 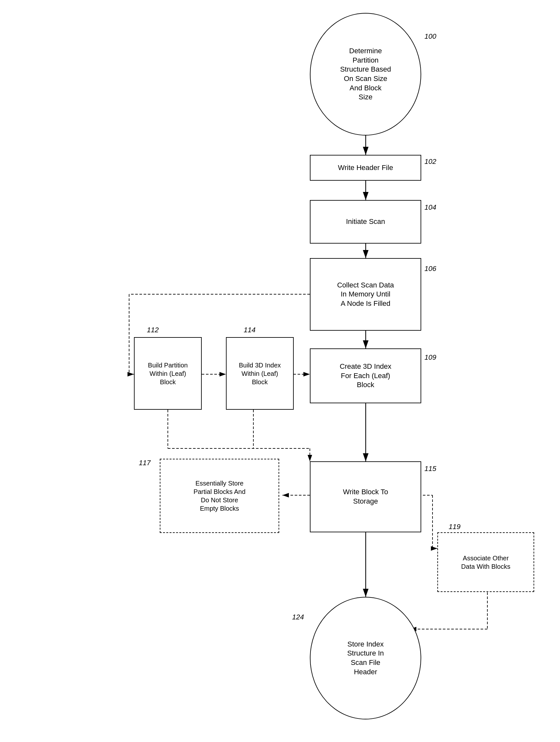 What do you see at coordinates (365, 168) in the screenshot?
I see `write-header-node: Write Header File` at bounding box center [365, 168].